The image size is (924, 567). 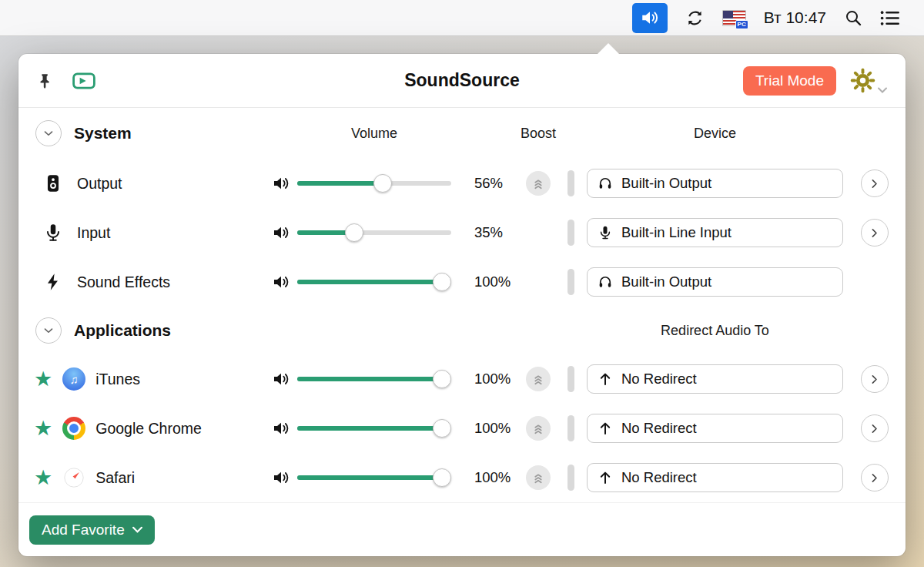 What do you see at coordinates (462, 282) in the screenshot?
I see `system-row: Sound Effects 100% Built-in Output` at bounding box center [462, 282].